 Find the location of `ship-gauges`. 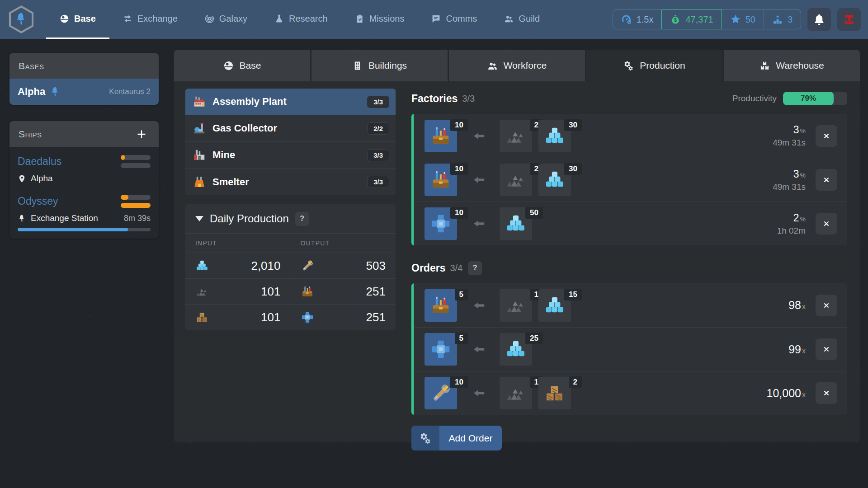

ship-gauges is located at coordinates (136, 202).